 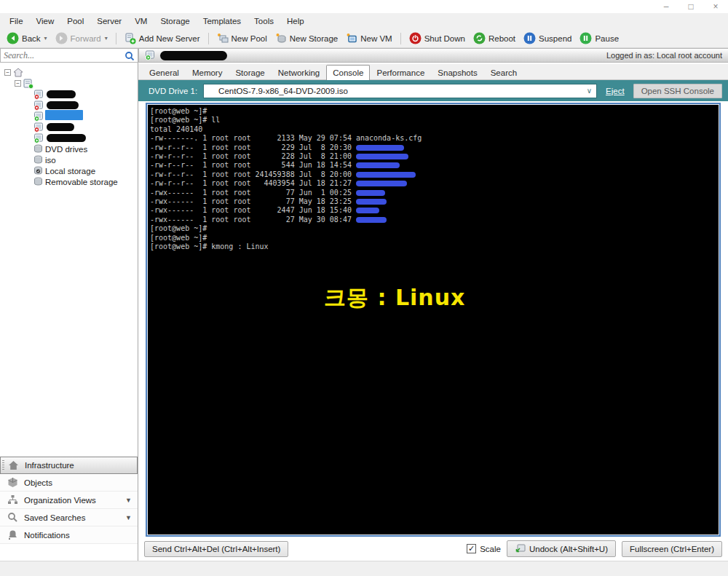 What do you see at coordinates (38, 149) in the screenshot?
I see `storage-cylinder-icon` at bounding box center [38, 149].